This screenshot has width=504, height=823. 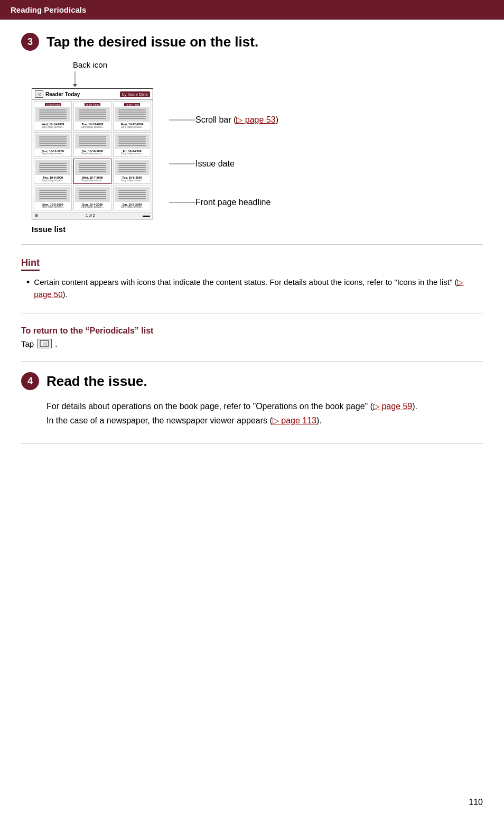 I want to click on step4-header: 4 Read the issue., so click(x=252, y=381).